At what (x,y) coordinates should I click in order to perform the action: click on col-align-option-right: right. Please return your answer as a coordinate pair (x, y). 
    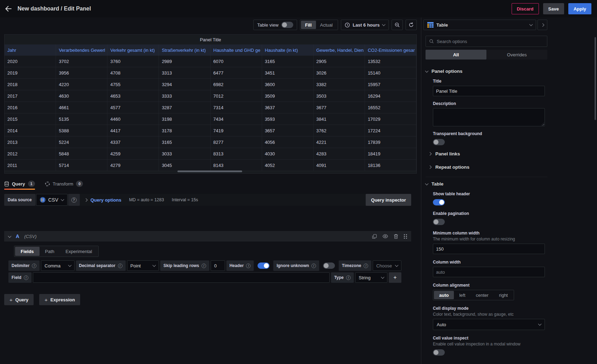
    Looking at the image, I should click on (503, 295).